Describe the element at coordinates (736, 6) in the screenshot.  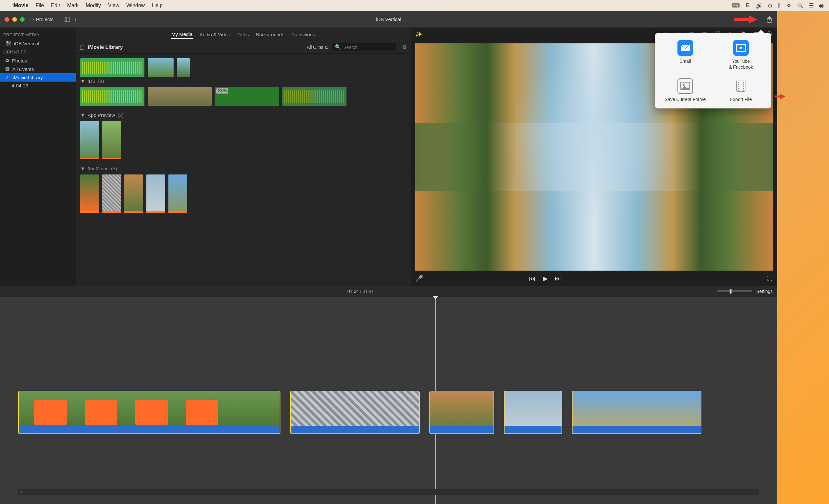
I see `keyboard-layout-icon: ⌨` at that location.